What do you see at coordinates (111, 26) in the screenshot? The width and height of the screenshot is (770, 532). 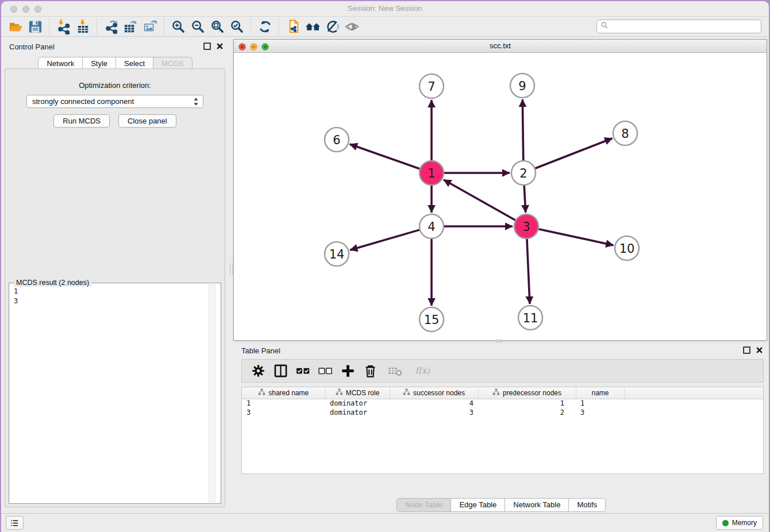 I see `export-network-button` at bounding box center [111, 26].